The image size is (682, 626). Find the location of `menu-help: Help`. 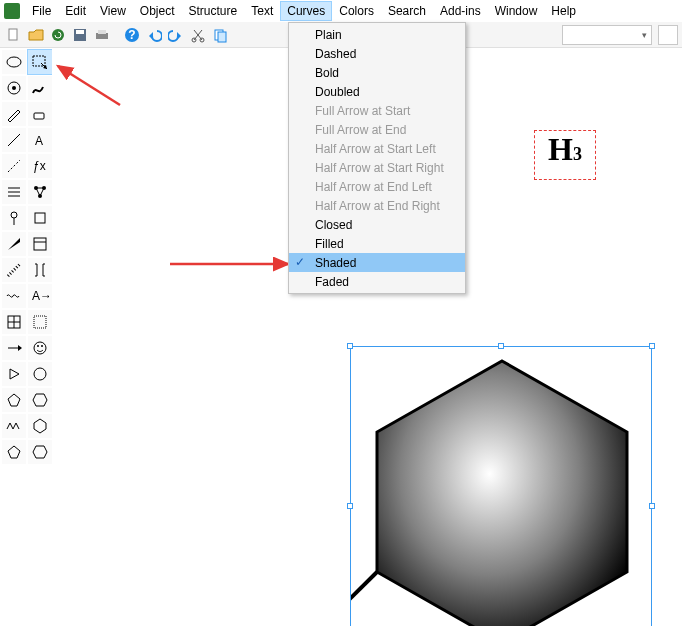

menu-help: Help is located at coordinates (564, 11).